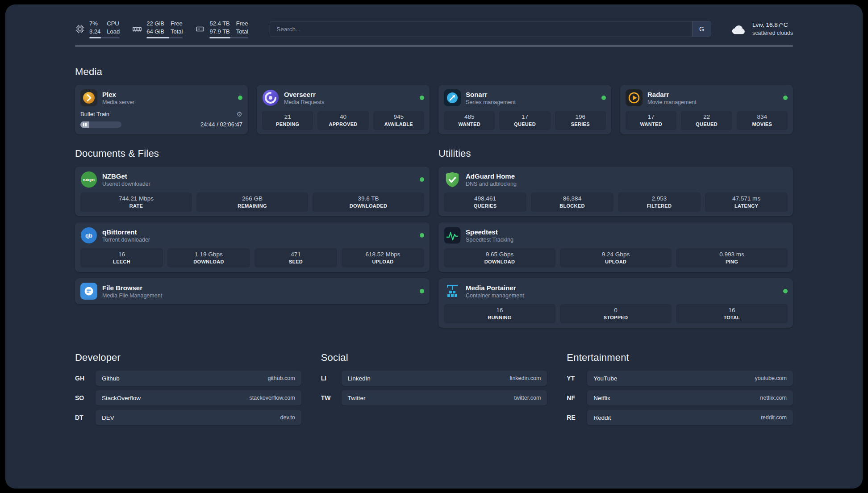 This screenshot has height=493, width=868. What do you see at coordinates (221, 124) in the screenshot?
I see `playback-time: 24:44 / 02:06:47` at bounding box center [221, 124].